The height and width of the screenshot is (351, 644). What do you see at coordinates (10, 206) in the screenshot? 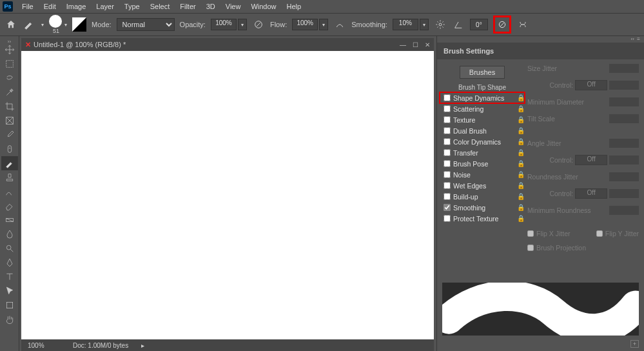
I see `eraser-tool` at bounding box center [10, 206].